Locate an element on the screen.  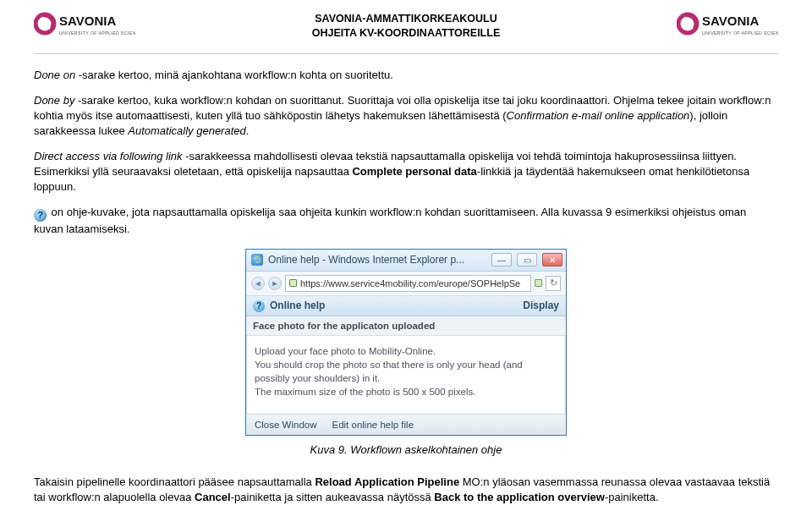
help-body-line3: The maximum size of the photo is 500 x 5… is located at coordinates (406, 392).